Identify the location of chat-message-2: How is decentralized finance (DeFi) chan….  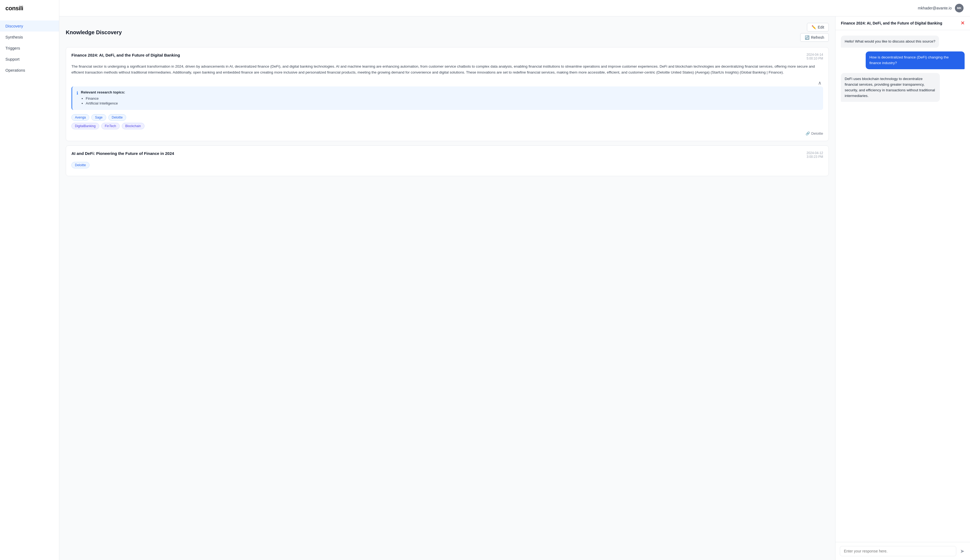
(915, 60).